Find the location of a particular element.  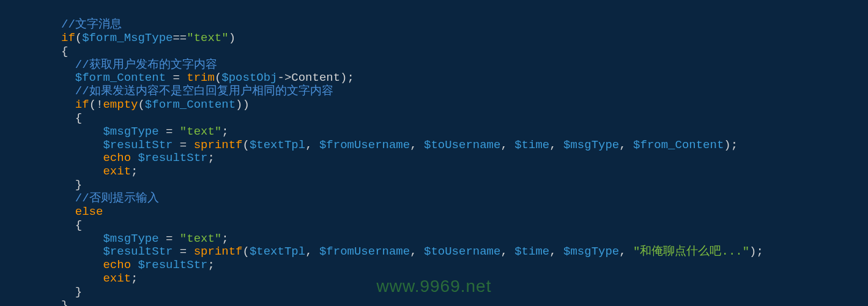

var-msgtype-2: $msgType is located at coordinates (131, 239).